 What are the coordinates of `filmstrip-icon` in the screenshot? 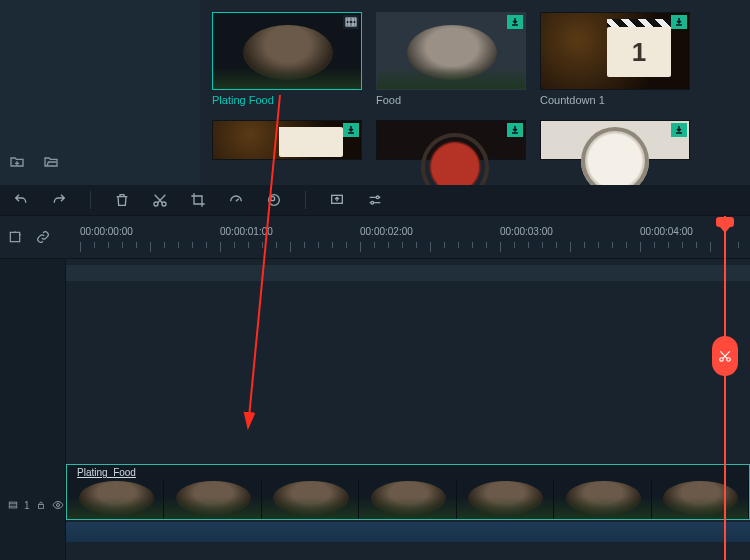 It's located at (13, 505).